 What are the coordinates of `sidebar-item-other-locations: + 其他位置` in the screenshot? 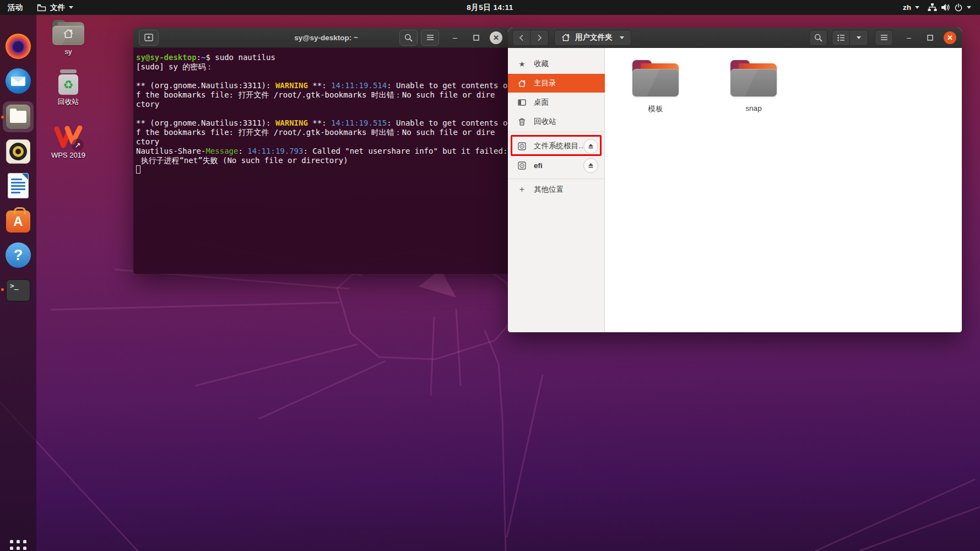 It's located at (556, 190).